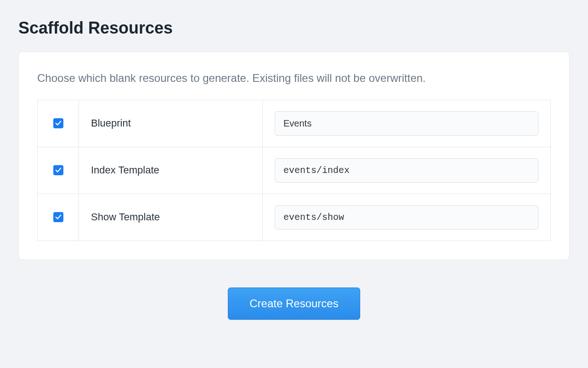 Image resolution: width=588 pixels, height=368 pixels. I want to click on show-template-input, so click(407, 217).